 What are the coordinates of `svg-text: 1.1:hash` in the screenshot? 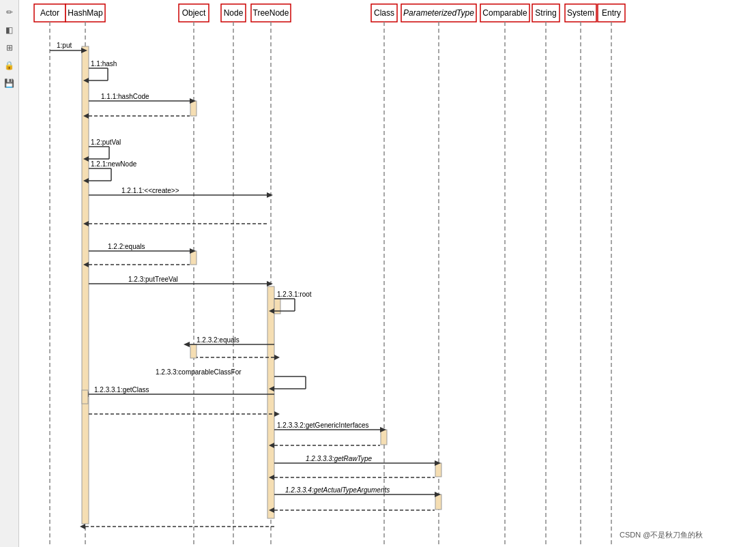 It's located at (104, 64).